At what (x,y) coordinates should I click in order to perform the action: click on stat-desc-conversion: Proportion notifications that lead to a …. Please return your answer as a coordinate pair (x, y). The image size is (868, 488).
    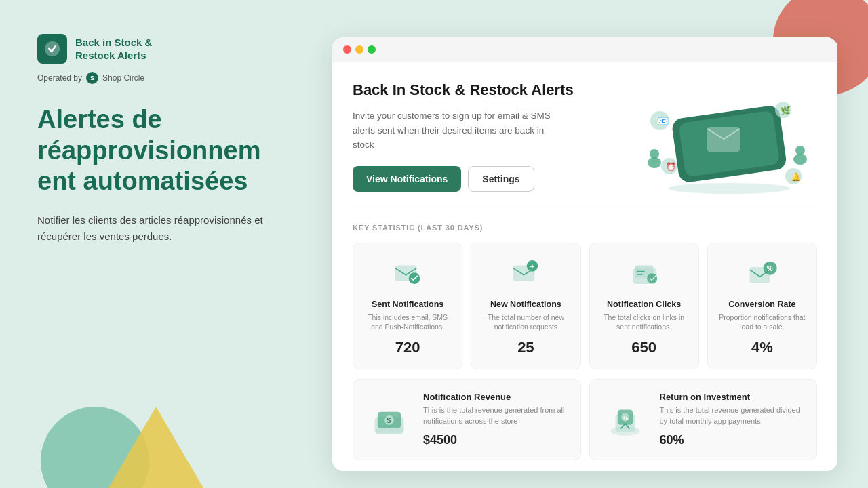
    Looking at the image, I should click on (762, 323).